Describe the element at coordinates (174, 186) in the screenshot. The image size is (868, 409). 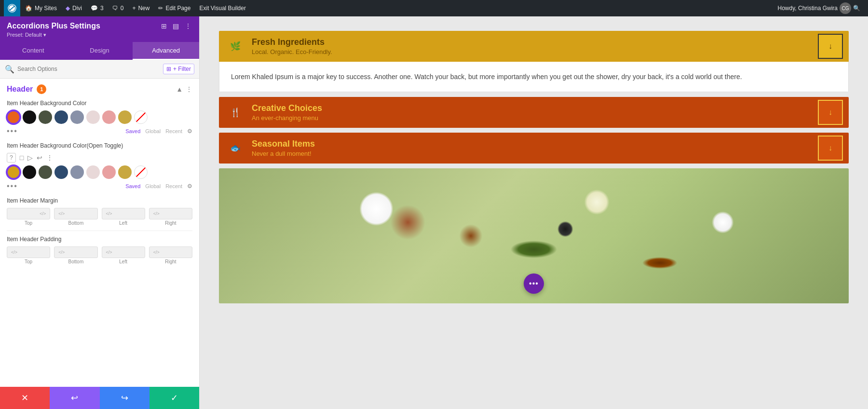
I see `recent-label-open: Recent` at that location.